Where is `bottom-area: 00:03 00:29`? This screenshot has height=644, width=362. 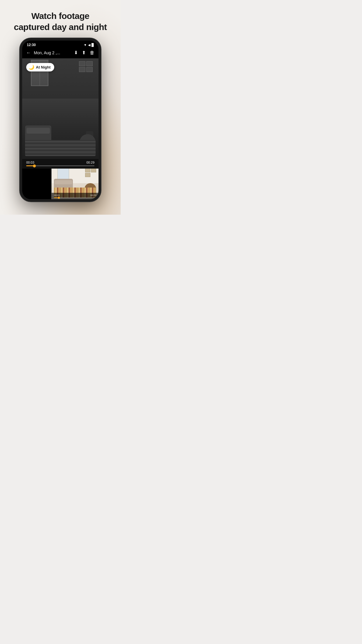
bottom-area: 00:03 00:29 is located at coordinates (60, 184).